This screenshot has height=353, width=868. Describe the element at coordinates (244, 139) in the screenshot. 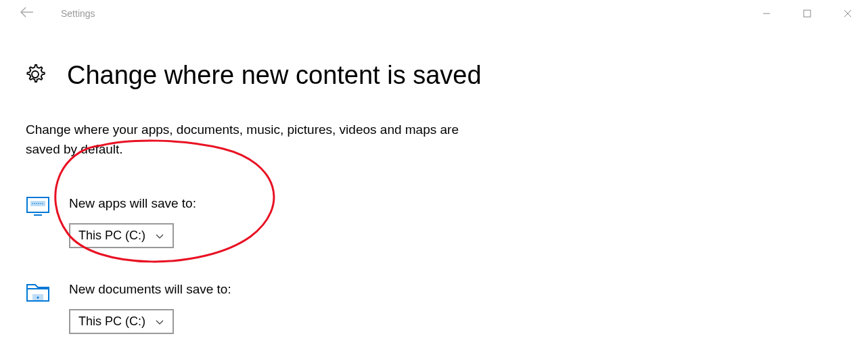

I see `description-text: Change where your apps, documents, music…` at that location.